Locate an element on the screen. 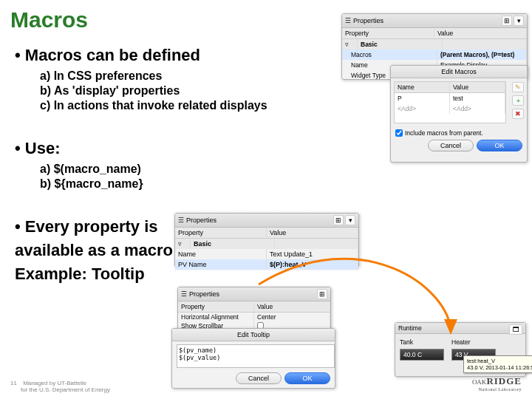 The height and width of the screenshot is (399, 532). ornl-sub: National Laboratory is located at coordinates (497, 389).